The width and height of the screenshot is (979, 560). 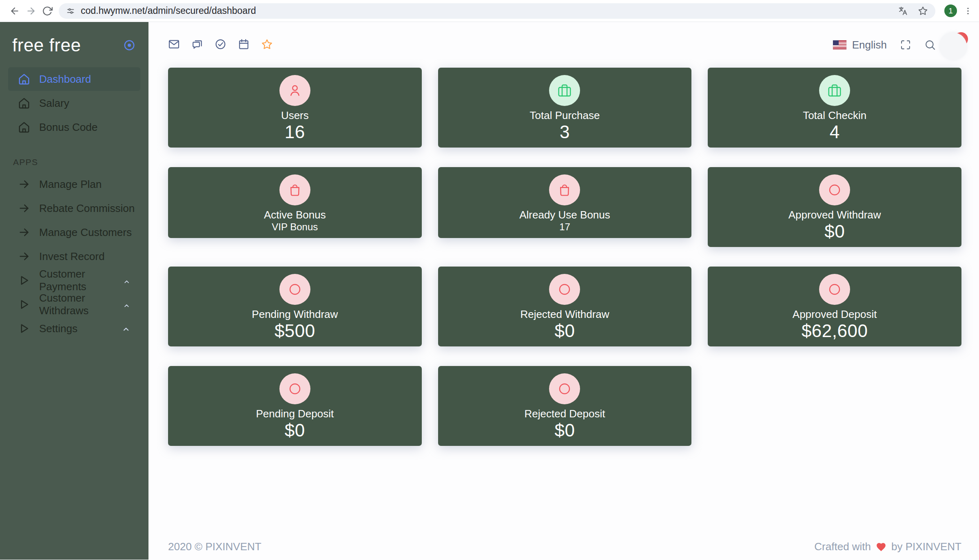 What do you see at coordinates (74, 79) in the screenshot?
I see `sidebar-item-dashboard: Dashboard` at bounding box center [74, 79].